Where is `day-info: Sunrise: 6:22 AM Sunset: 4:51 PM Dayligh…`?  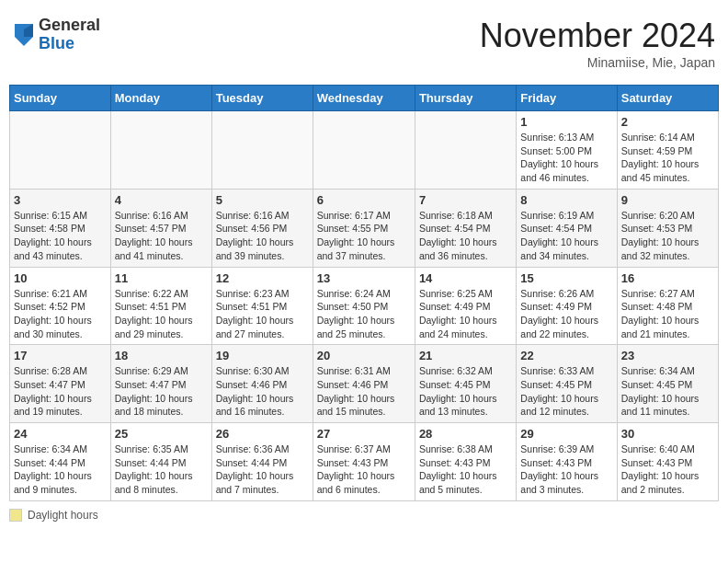 day-info: Sunrise: 6:22 AM Sunset: 4:51 PM Dayligh… is located at coordinates (162, 315).